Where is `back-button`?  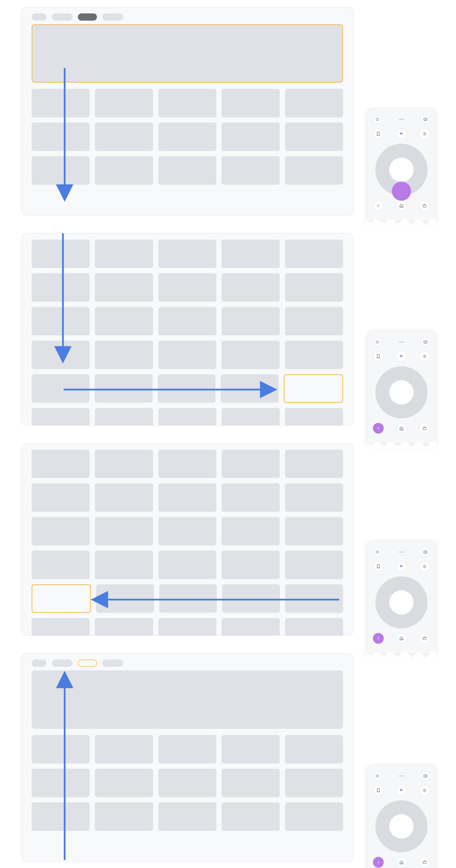
back-button is located at coordinates (378, 206).